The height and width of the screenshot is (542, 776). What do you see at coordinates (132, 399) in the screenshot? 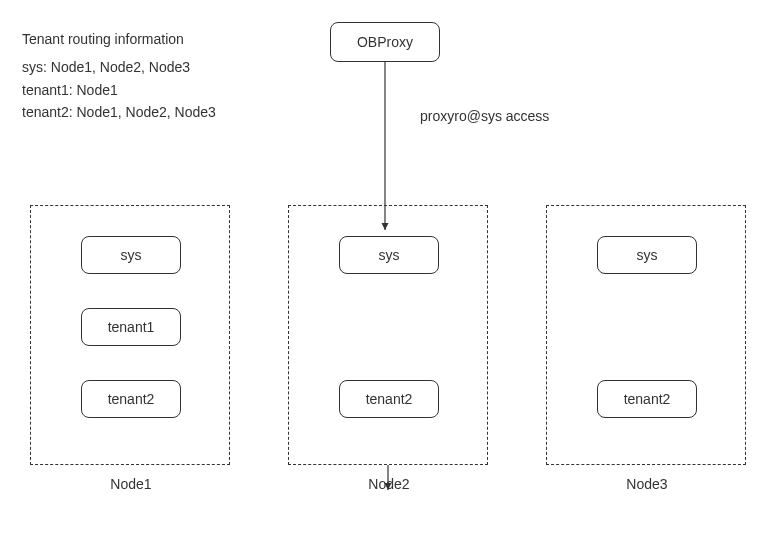
I see `node1-tenant2-label: tenant2` at bounding box center [132, 399].